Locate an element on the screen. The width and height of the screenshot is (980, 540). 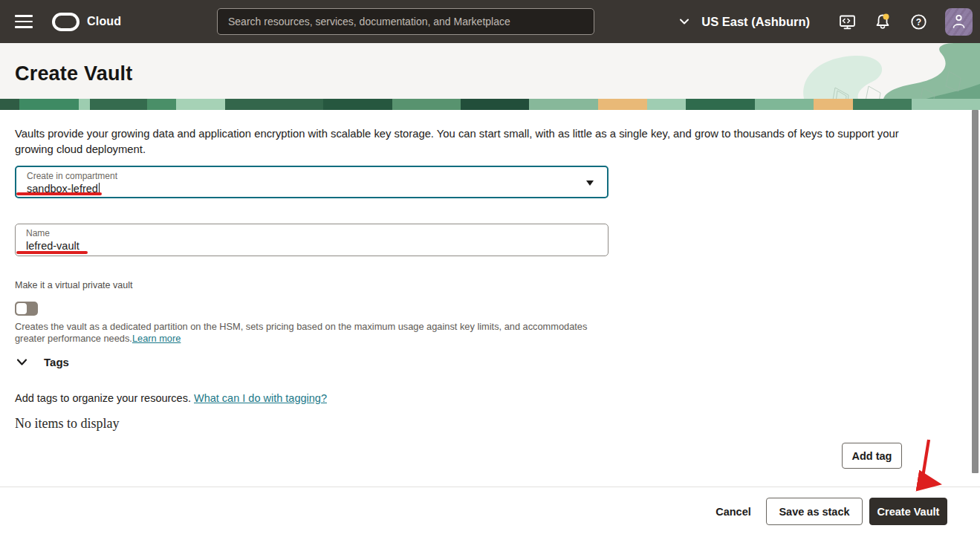
vault-name-field: Name lefred-vault is located at coordinates (312, 240).